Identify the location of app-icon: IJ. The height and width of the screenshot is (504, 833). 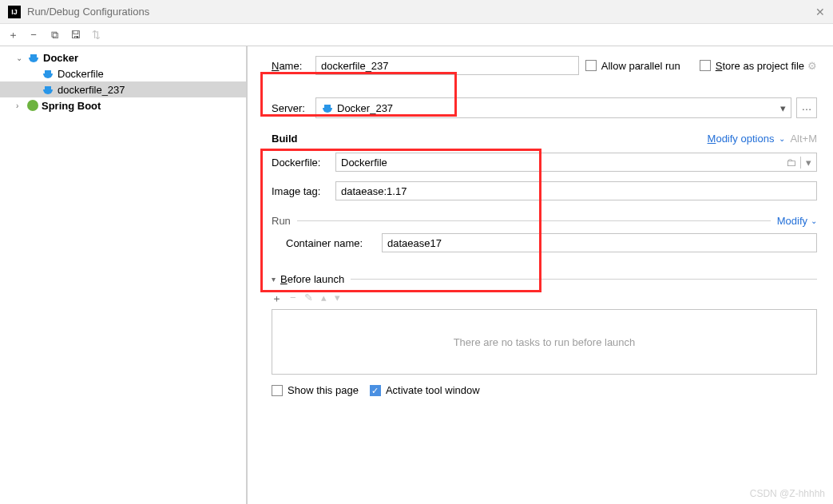
(14, 12).